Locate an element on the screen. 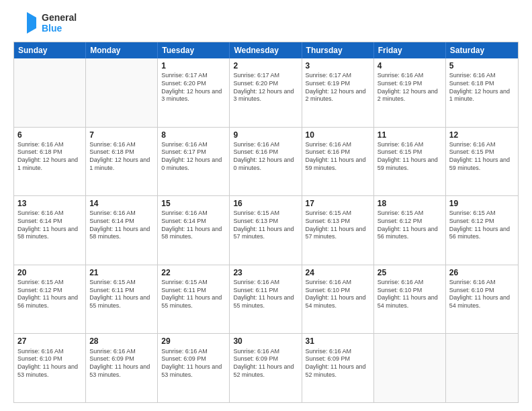 This screenshot has height=411, width=532. day-cell-4: 4Sunrise: 6:16 AMSunset: 6:19 PMDaylight… is located at coordinates (410, 93).